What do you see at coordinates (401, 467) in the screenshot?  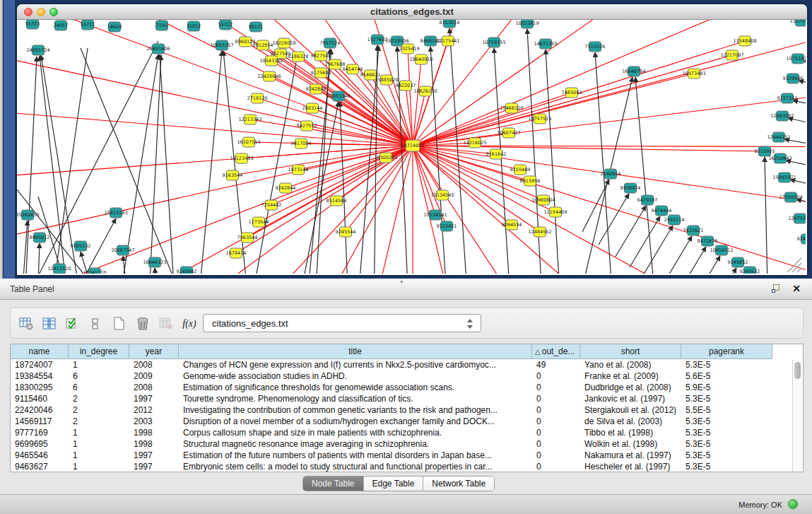 I see `table-row: 946362711997Embryonic stem cells: a mode…` at bounding box center [401, 467].